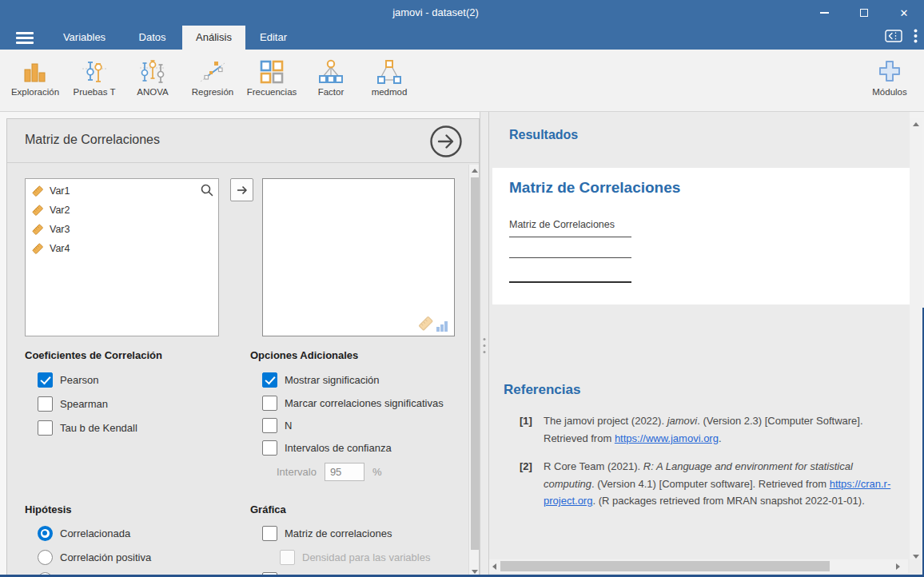 This screenshot has width=924, height=577. I want to click on title-bar: jamovi - dataset(2) ✕, so click(462, 13).